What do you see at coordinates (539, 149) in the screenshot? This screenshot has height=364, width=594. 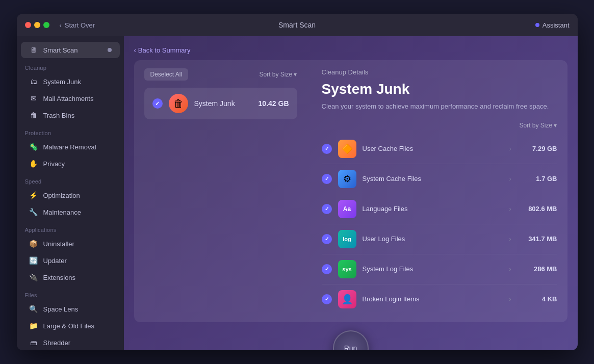 I see `user-cache-size: 7.29 GB` at bounding box center [539, 149].